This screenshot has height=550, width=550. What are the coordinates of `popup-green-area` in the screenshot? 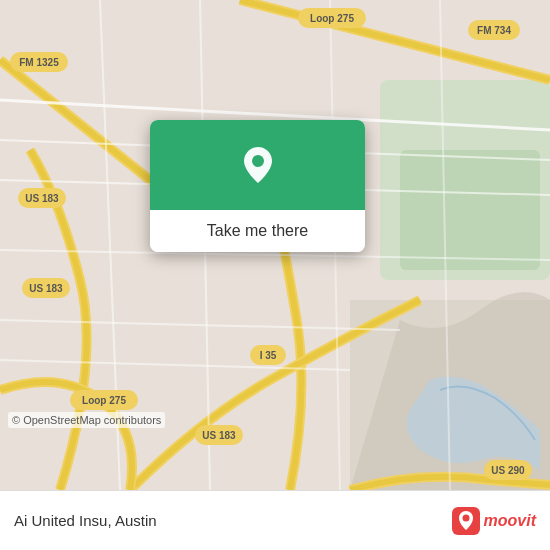 It's located at (258, 165).